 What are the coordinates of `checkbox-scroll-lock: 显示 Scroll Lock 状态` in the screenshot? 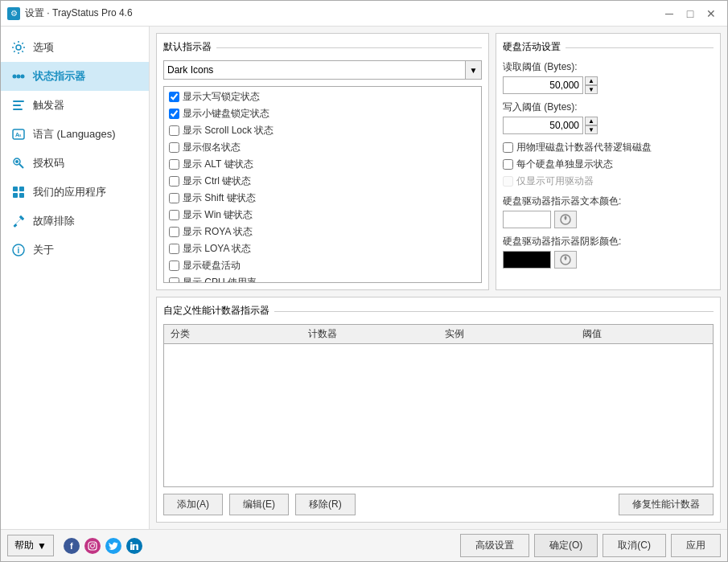 It's located at (323, 130).